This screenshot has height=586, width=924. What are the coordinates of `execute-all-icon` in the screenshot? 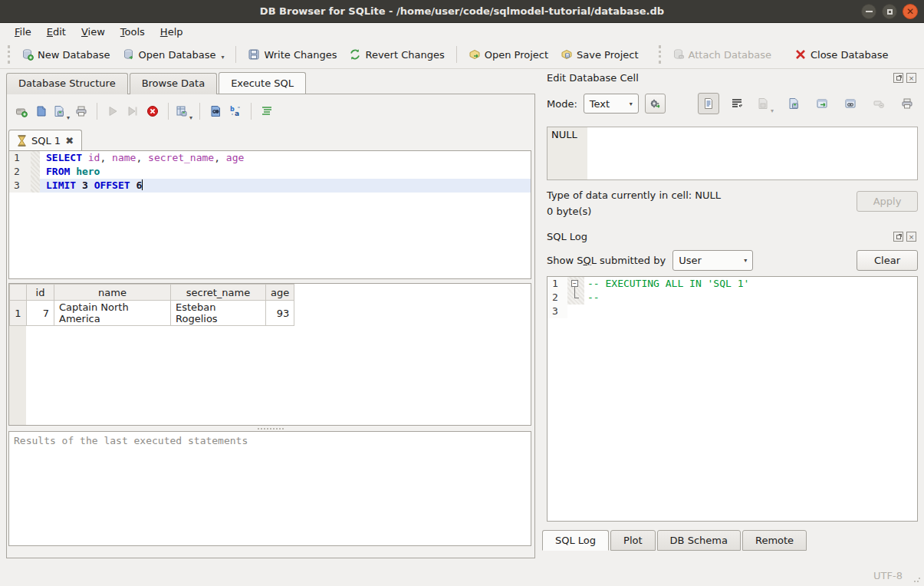 It's located at (113, 111).